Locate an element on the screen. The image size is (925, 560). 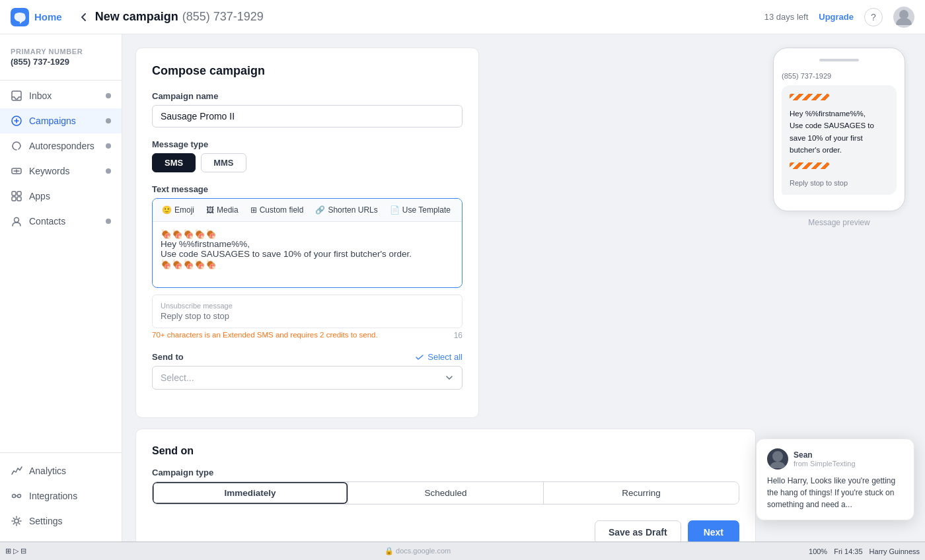
sidebar-item-label-inbox: Inbox is located at coordinates (40, 96).